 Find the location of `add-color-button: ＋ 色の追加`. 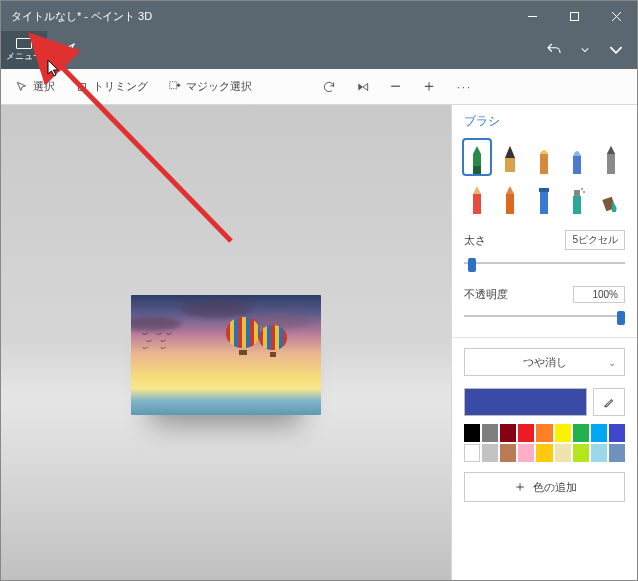

add-color-button: ＋ 色の追加 is located at coordinates (544, 487).